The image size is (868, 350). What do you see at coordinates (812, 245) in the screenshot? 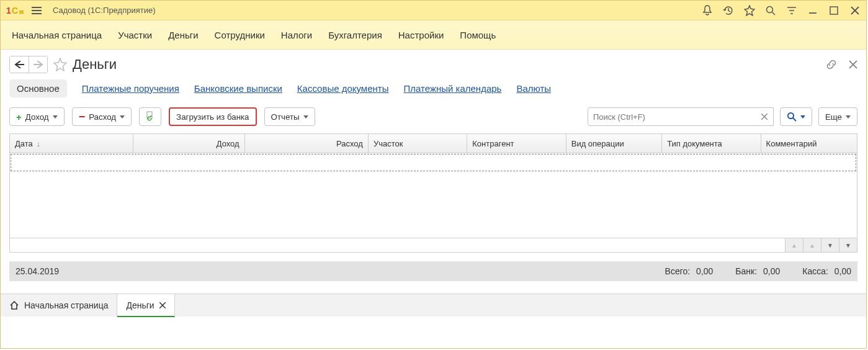
I see `scroll-up-icon: ▲` at bounding box center [812, 245].